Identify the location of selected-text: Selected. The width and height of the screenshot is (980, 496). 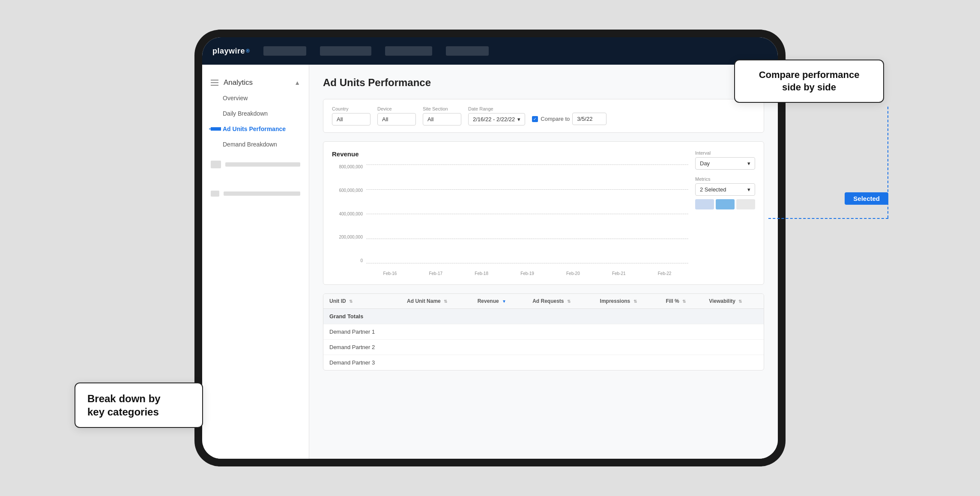
(866, 199).